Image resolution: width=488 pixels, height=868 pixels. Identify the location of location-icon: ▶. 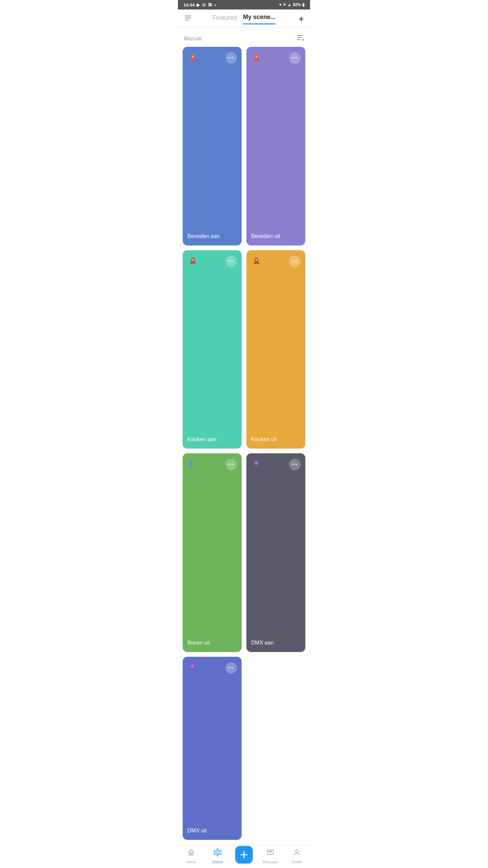
(198, 5).